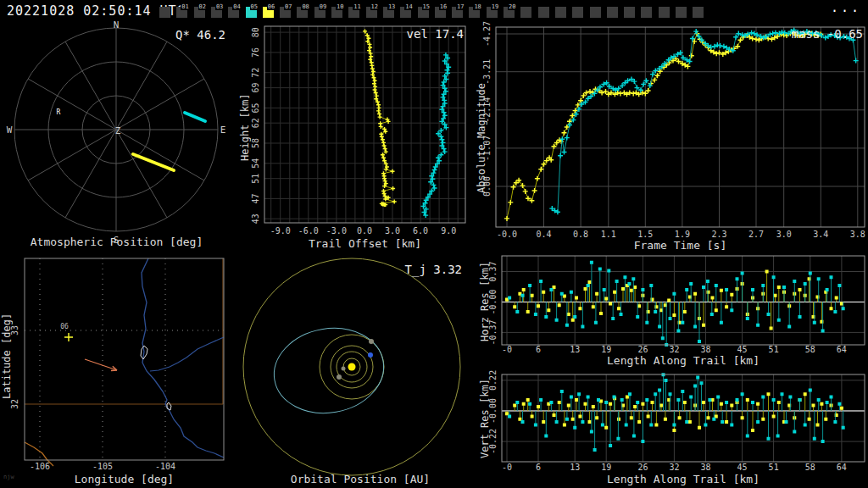 The height and width of the screenshot is (488, 868). What do you see at coordinates (302, 12) in the screenshot?
I see `tab-08: 08` at bounding box center [302, 12].